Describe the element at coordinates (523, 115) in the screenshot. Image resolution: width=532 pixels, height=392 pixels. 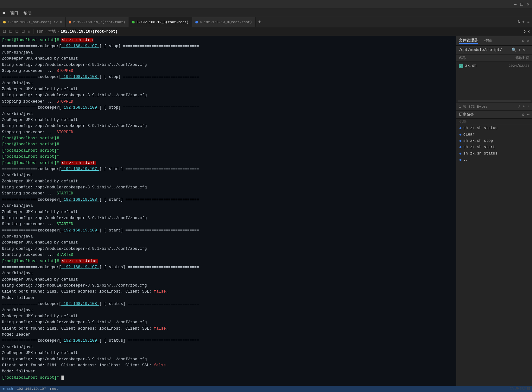
I see `history-settings-icon: ⚙` at that location.